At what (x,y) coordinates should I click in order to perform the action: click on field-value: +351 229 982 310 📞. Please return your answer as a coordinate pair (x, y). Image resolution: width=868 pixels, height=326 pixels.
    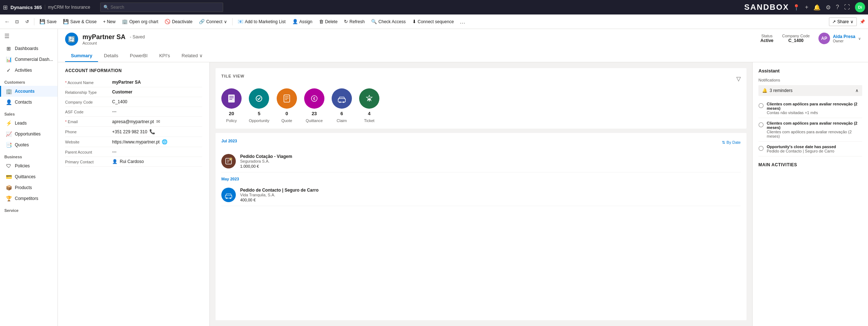
    Looking at the image, I should click on (157, 132).